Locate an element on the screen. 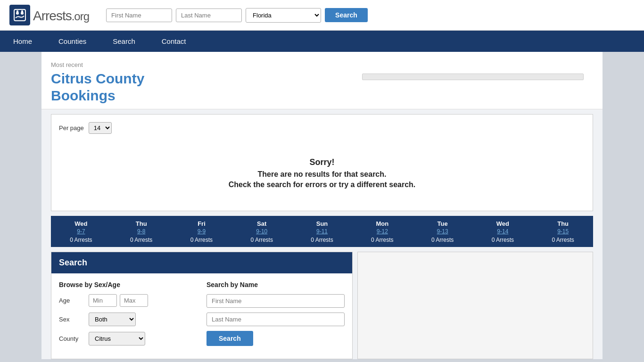 The height and width of the screenshot is (362, 644). day-name: Tue is located at coordinates (443, 223).